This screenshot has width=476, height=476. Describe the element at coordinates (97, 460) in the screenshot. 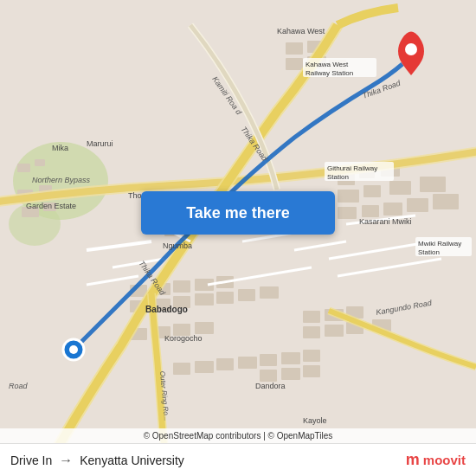

I see `route-info: Drive In → Kenyatta University` at that location.